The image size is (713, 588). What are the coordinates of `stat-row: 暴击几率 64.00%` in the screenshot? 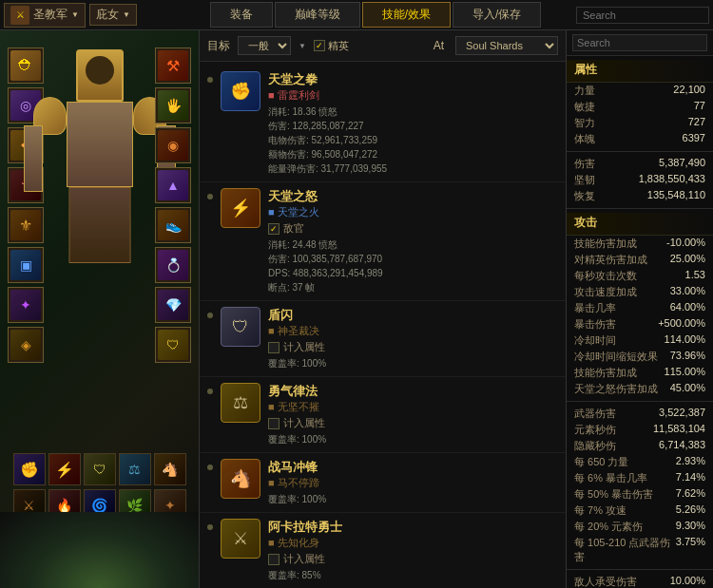 It's located at (640, 308).